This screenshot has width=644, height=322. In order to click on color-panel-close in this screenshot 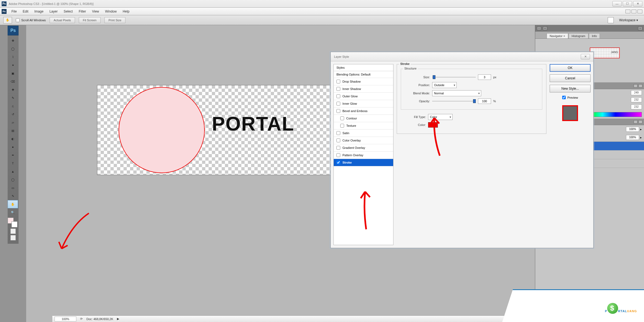, I will do `click(640, 86)`.